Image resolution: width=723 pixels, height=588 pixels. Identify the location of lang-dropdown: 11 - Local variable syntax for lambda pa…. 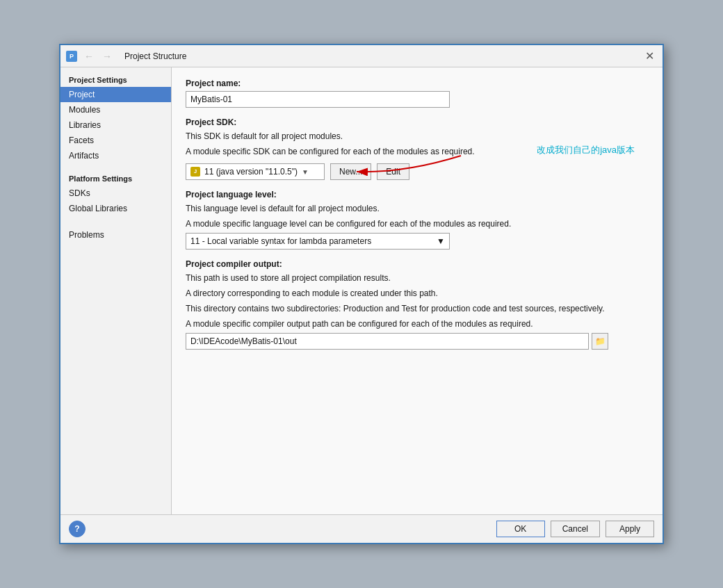
(318, 241).